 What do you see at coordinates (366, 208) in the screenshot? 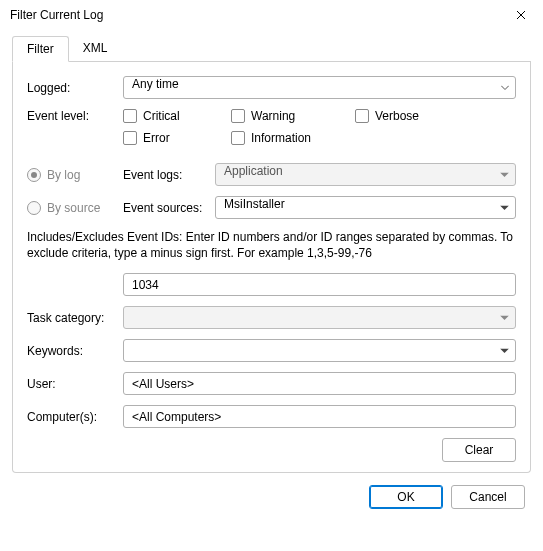
I see `event-sources-select: MsiInstaller` at bounding box center [366, 208].